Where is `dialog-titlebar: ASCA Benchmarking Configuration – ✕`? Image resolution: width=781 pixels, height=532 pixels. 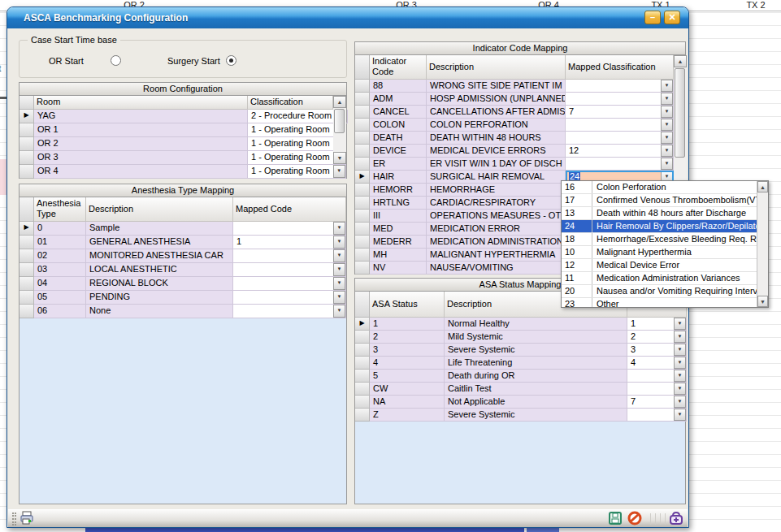 dialog-titlebar: ASCA Benchmarking Configuration – ✕ is located at coordinates (348, 18).